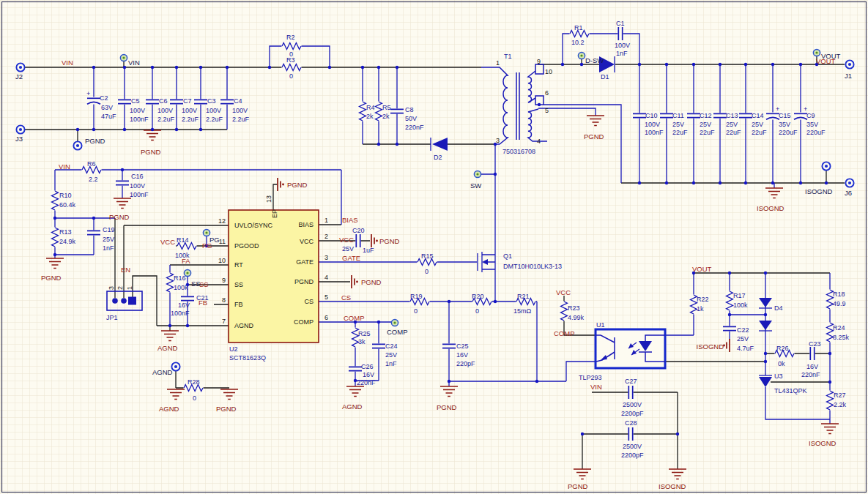 Image resolution: width=868 pixels, height=494 pixels. I want to click on net-label-ss: SS, so click(204, 284).